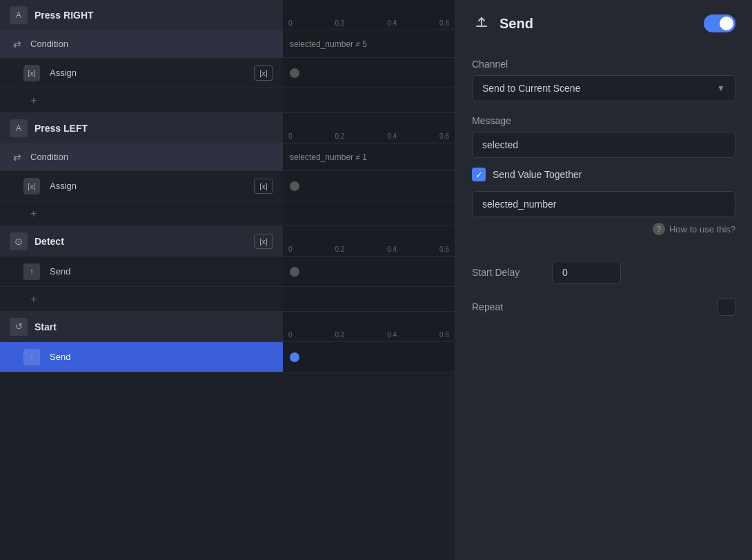 The image size is (752, 560). What do you see at coordinates (141, 272) in the screenshot?
I see `detect-send-indent: ↑ Send` at bounding box center [141, 272].